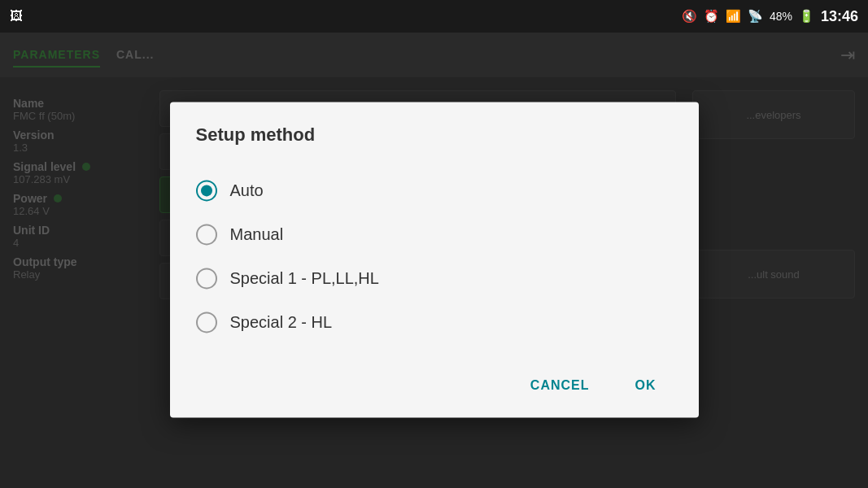 This screenshot has width=868, height=488. What do you see at coordinates (281, 322) in the screenshot?
I see `radio-special2-label: Special 2 - HL` at bounding box center [281, 322].